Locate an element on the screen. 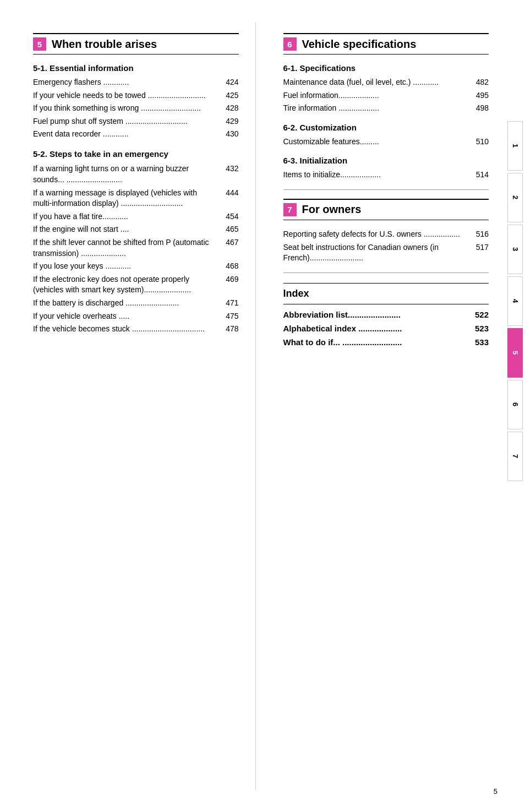 This screenshot has height=812, width=525. subsection-6-2-title: 6-2. Customization is located at coordinates (386, 128).